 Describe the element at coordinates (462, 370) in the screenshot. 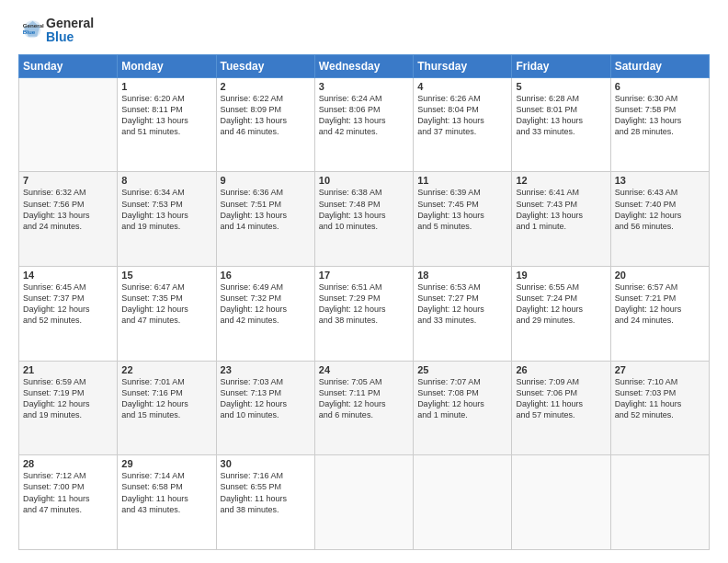

I see `day-number: 25` at that location.